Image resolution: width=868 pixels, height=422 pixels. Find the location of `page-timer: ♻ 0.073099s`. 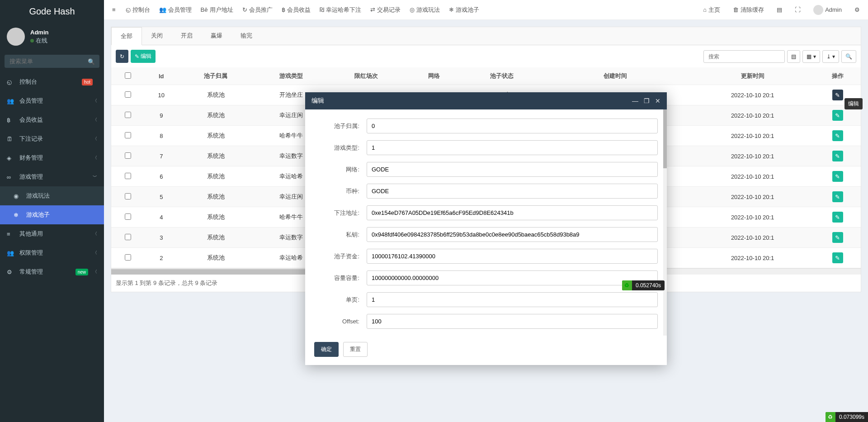

page-timer: ♻ 0.073099s is located at coordinates (847, 417).